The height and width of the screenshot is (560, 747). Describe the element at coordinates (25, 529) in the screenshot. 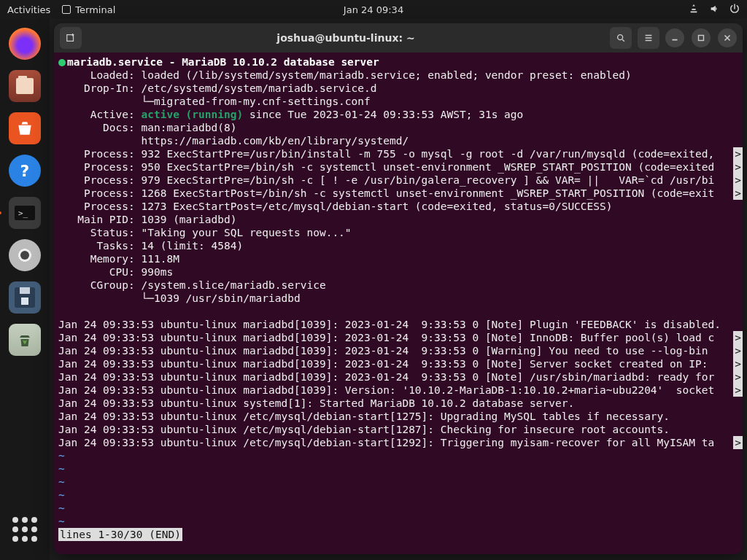

I see `apps-grid-icon` at that location.